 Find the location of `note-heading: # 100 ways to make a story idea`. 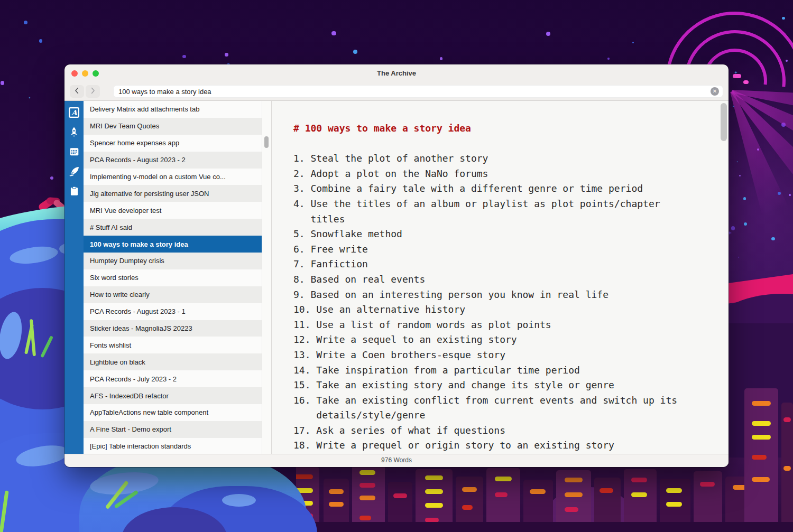

note-heading: # 100 ways to make a story idea is located at coordinates (492, 129).